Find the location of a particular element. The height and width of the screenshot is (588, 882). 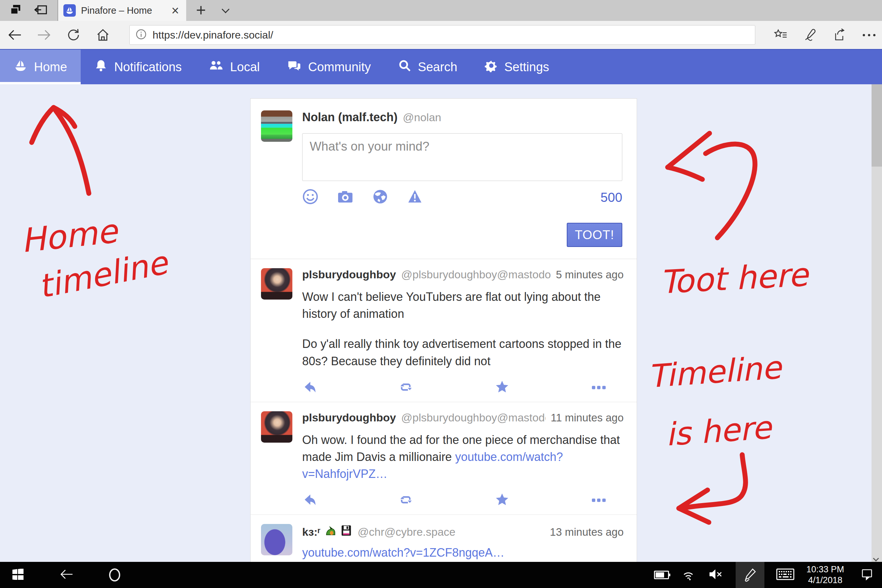

clock-date: 4/1/2018 is located at coordinates (825, 580).